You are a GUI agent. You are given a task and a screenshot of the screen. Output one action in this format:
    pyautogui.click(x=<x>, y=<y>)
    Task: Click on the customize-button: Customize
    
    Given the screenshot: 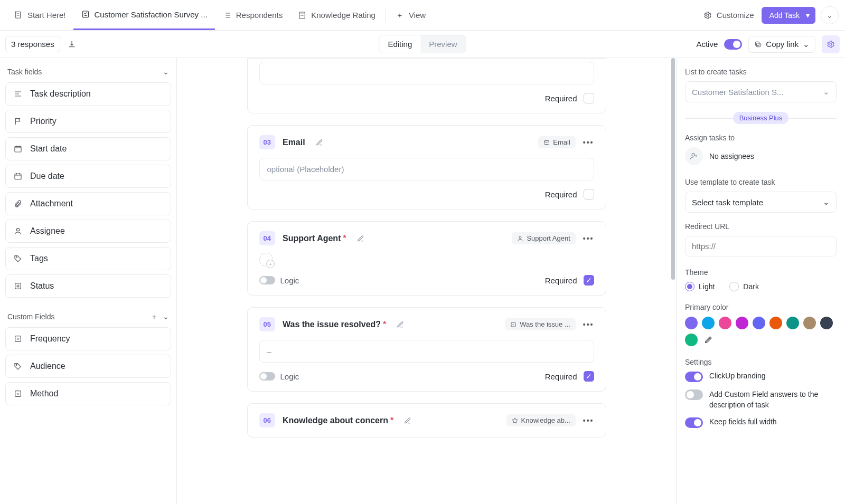 What is the action you would take?
    pyautogui.click(x=729, y=15)
    